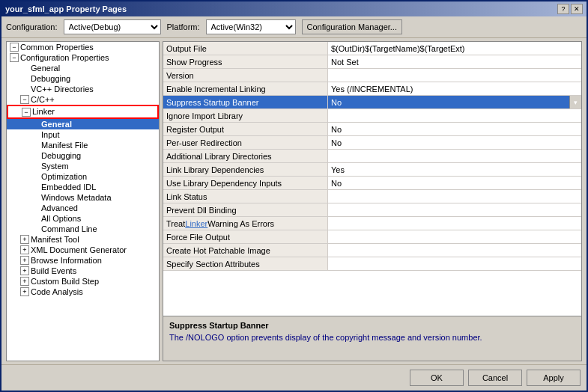 The image size is (588, 392). Describe the element at coordinates (82, 112) in the screenshot. I see `tree-item-linker: −Linker` at that location.